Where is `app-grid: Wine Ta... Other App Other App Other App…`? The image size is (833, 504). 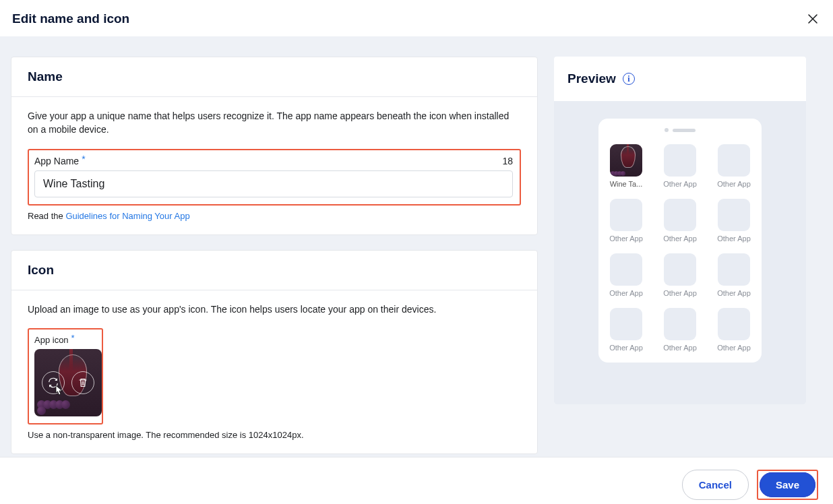
app-grid: Wine Ta... Other App Other App Other App… is located at coordinates (680, 248).